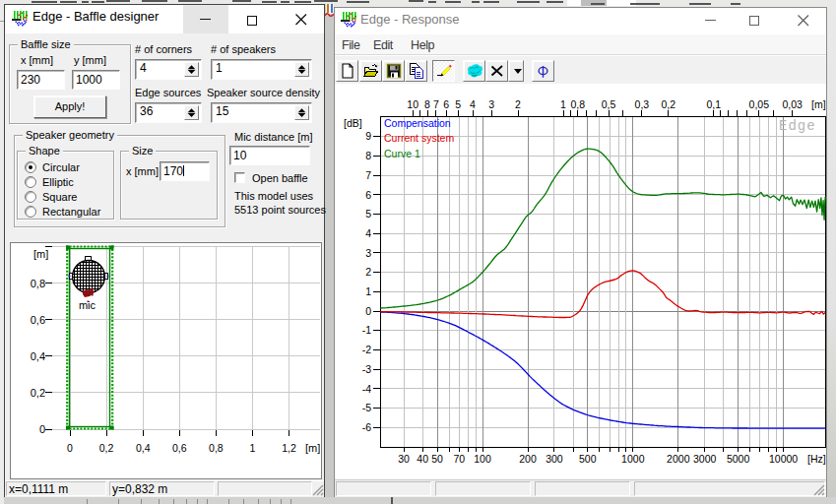  I want to click on svg-text: 10000, so click(784, 459).